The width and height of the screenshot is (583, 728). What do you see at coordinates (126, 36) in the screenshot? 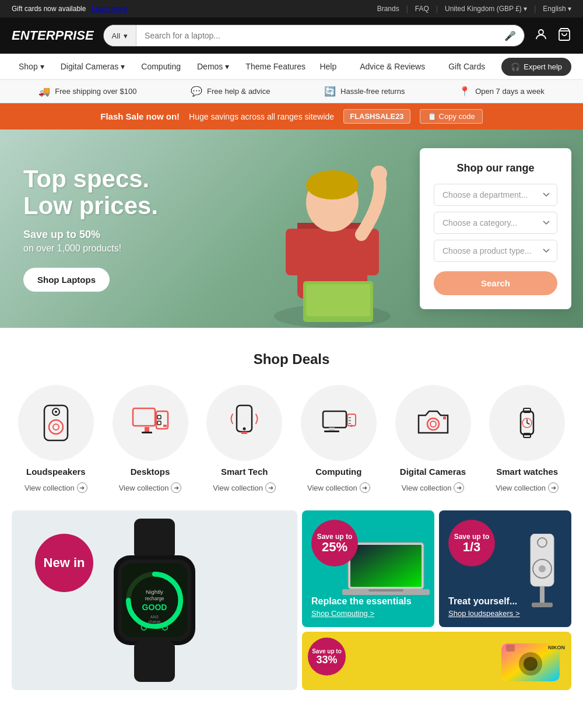
I see `dropdown-arrow: ▾` at bounding box center [126, 36].